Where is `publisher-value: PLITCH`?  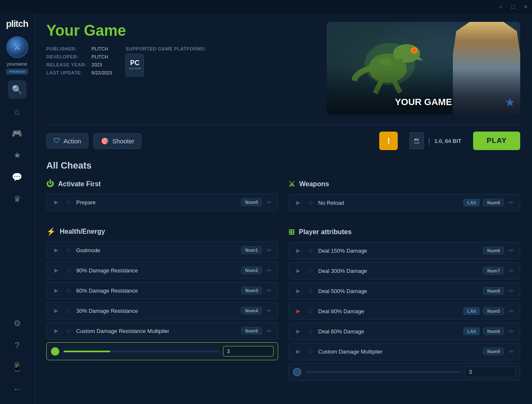 publisher-value: PLITCH is located at coordinates (102, 50).